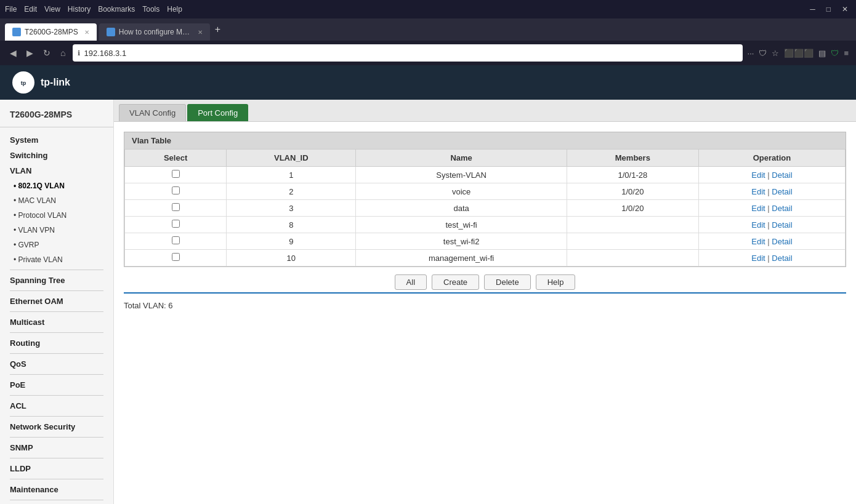  I want to click on forward-button: ▶, so click(30, 53).